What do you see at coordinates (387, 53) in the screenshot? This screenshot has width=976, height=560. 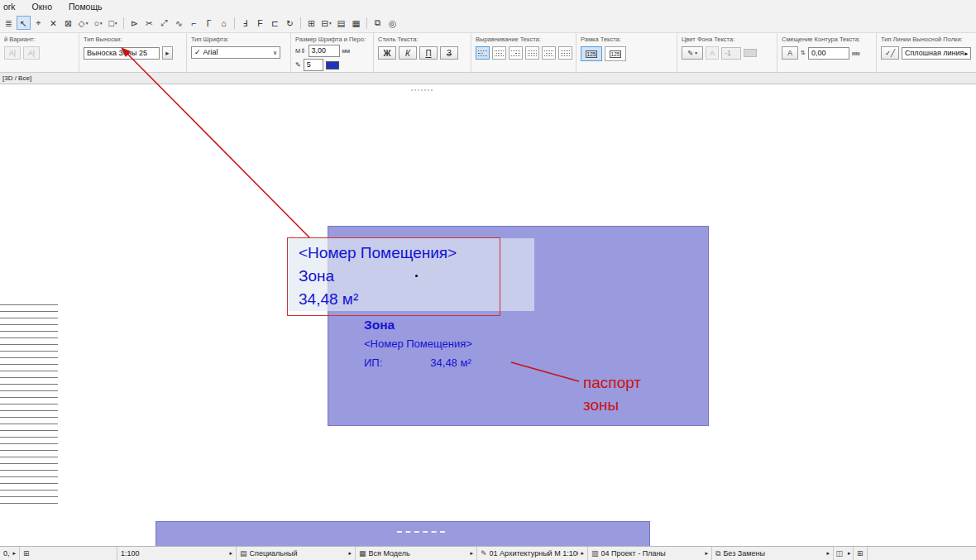 I see `text-style-button: Ж` at bounding box center [387, 53].